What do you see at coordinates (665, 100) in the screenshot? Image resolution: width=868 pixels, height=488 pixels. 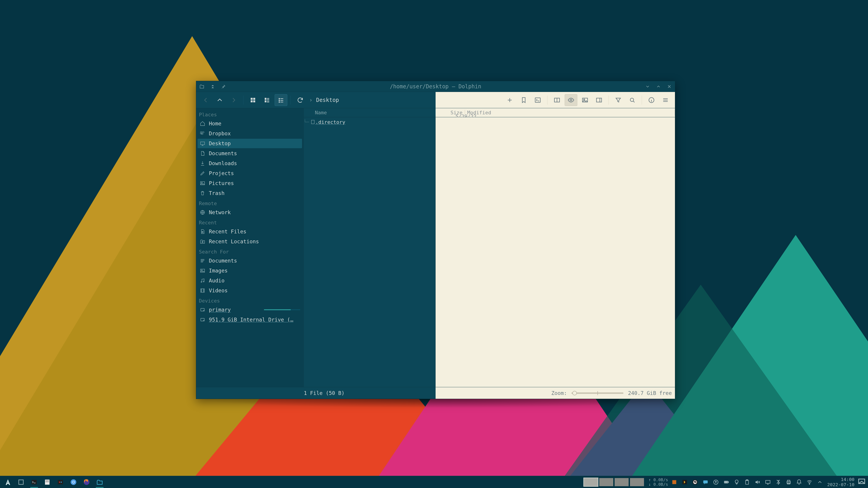 I see `menu-button` at bounding box center [665, 100].